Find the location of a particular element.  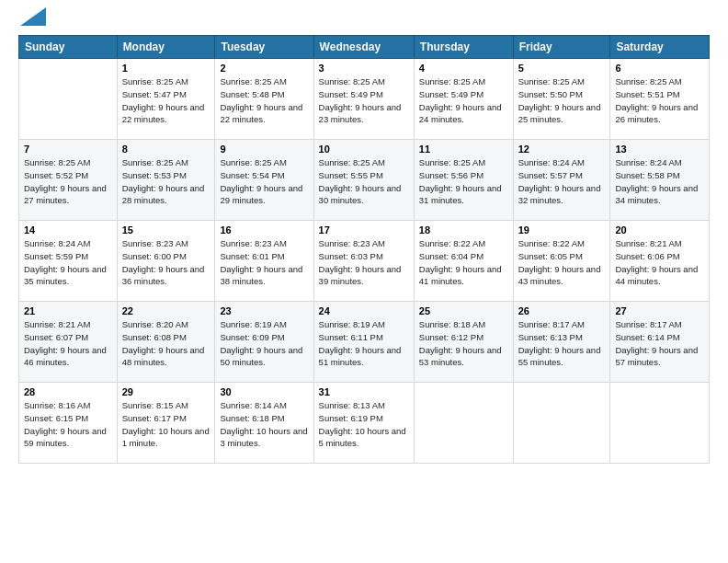

day-number: 21 is located at coordinates (68, 311).